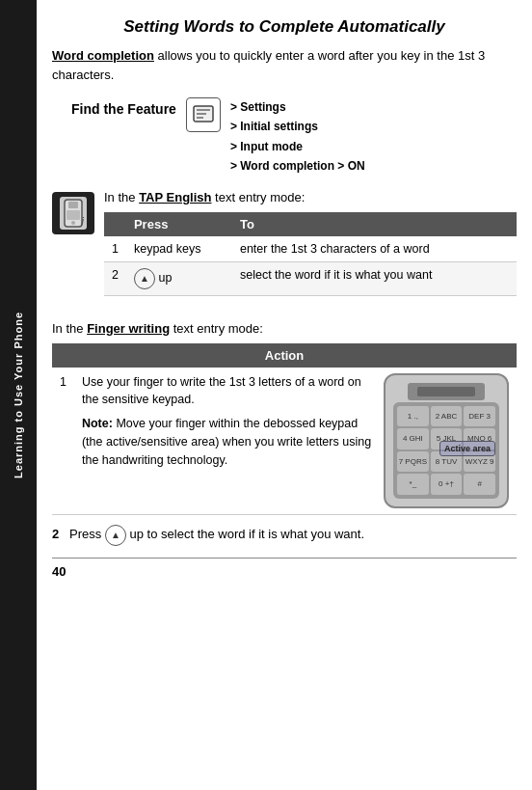  Describe the element at coordinates (298, 107) in the screenshot. I see `step-1: > Settings` at that location.